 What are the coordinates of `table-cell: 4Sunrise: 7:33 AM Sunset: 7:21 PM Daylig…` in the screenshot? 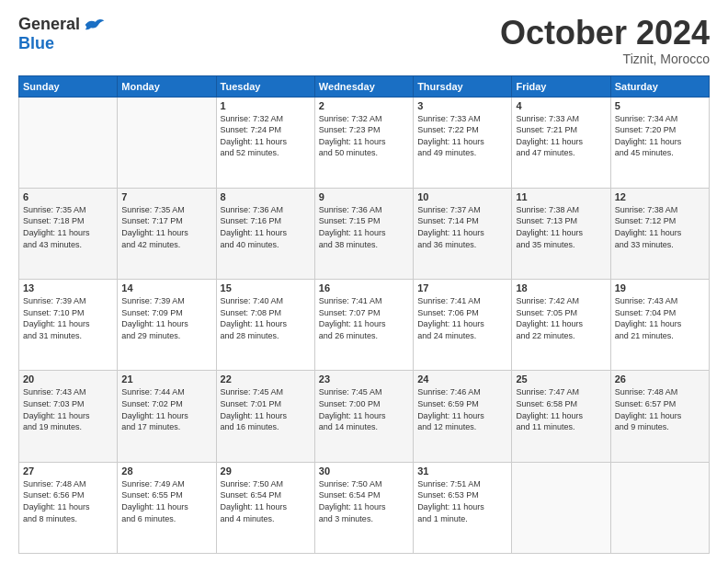 It's located at (561, 142).